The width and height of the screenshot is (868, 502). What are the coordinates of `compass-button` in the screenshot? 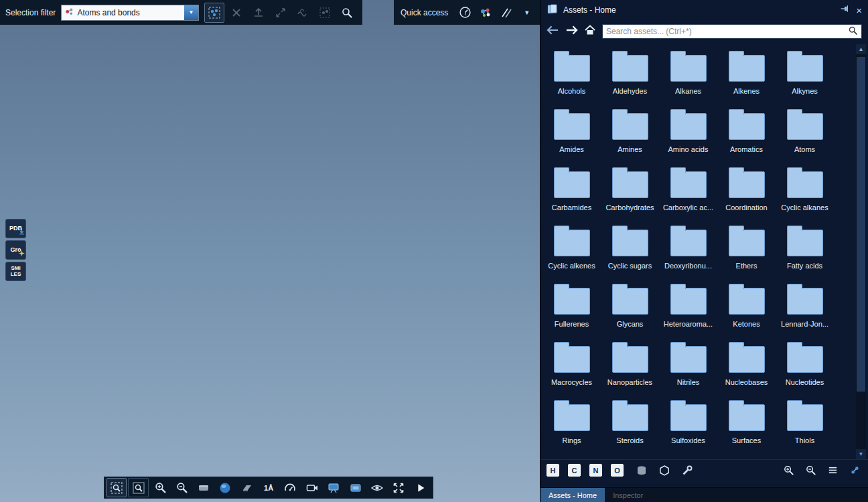 It's located at (465, 13).